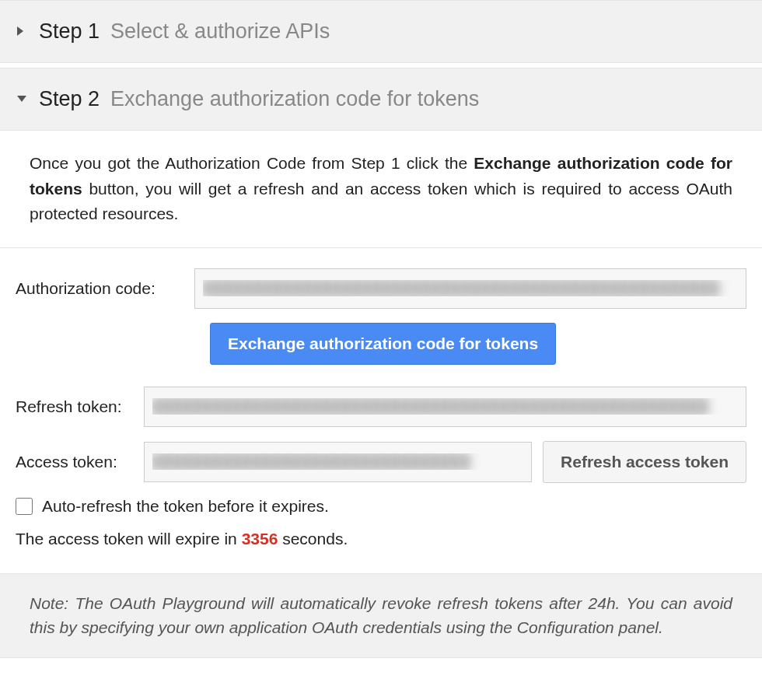  What do you see at coordinates (381, 616) in the screenshot?
I see `note-text: Note: The OAuth Playground will automati…` at bounding box center [381, 616].